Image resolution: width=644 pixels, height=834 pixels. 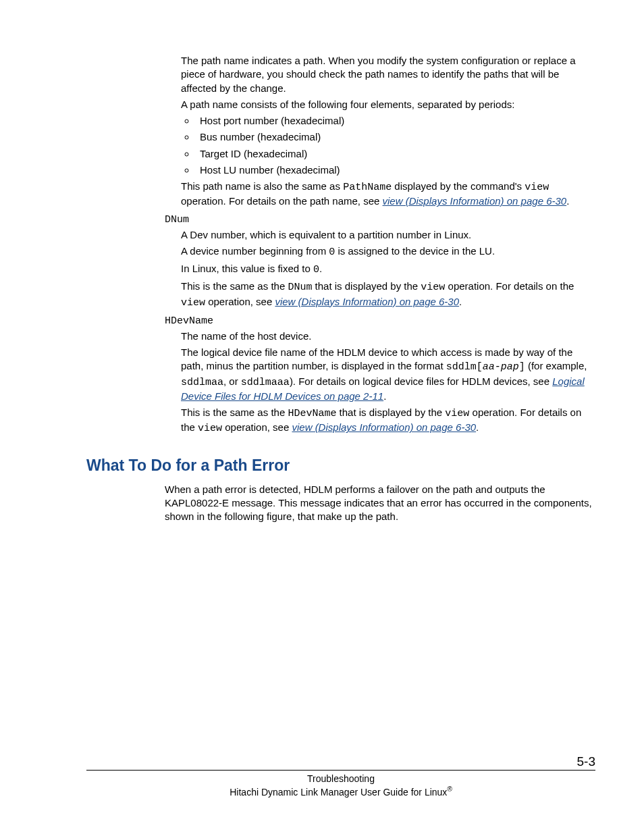 I want to click on dnum-description: A Dev number, which is equivalent to a p…, so click(x=388, y=269).